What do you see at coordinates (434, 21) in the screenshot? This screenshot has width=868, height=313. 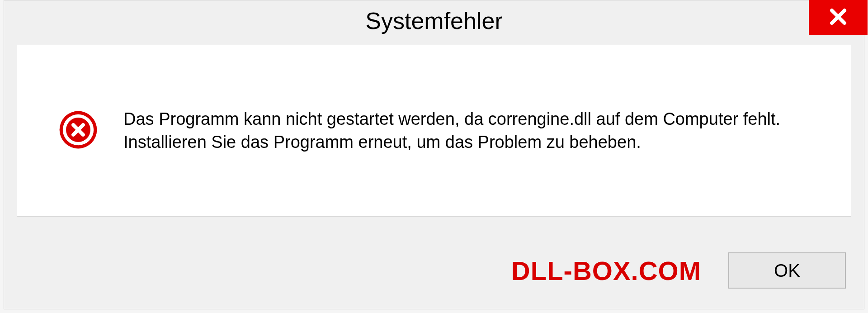 I see `titlebar: Systemfehler` at bounding box center [434, 21].